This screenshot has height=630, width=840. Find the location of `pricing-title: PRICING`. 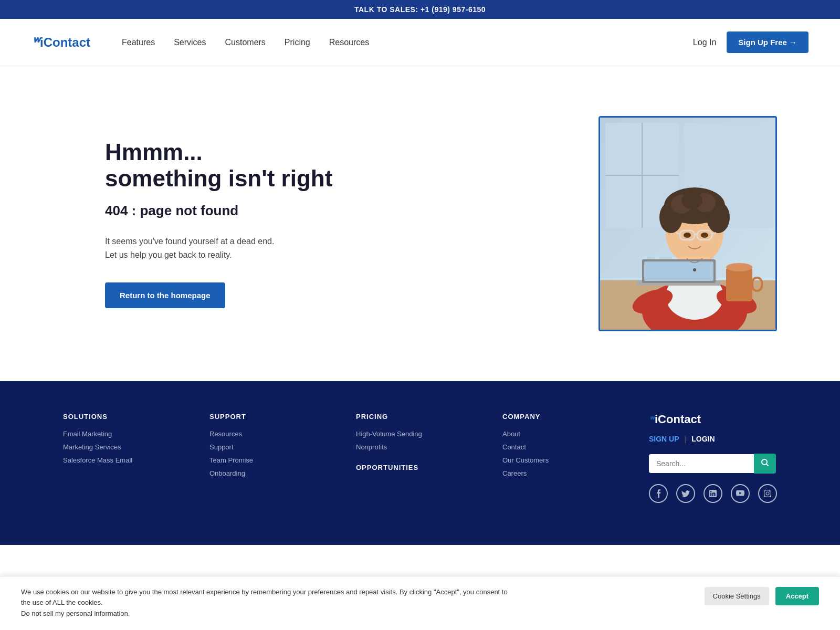

pricing-title: PRICING is located at coordinates (419, 417).